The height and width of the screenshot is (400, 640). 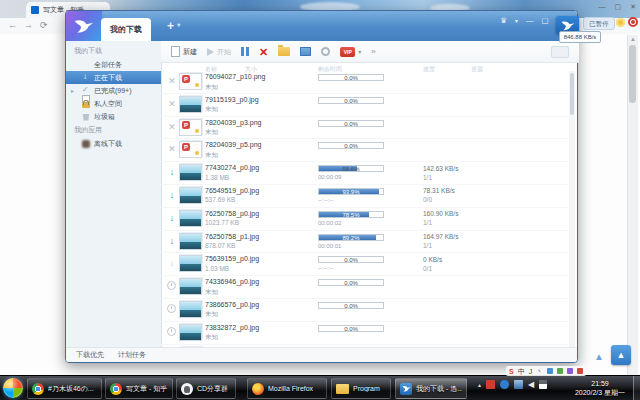 I want to click on sogou-item: J, so click(x=531, y=372).